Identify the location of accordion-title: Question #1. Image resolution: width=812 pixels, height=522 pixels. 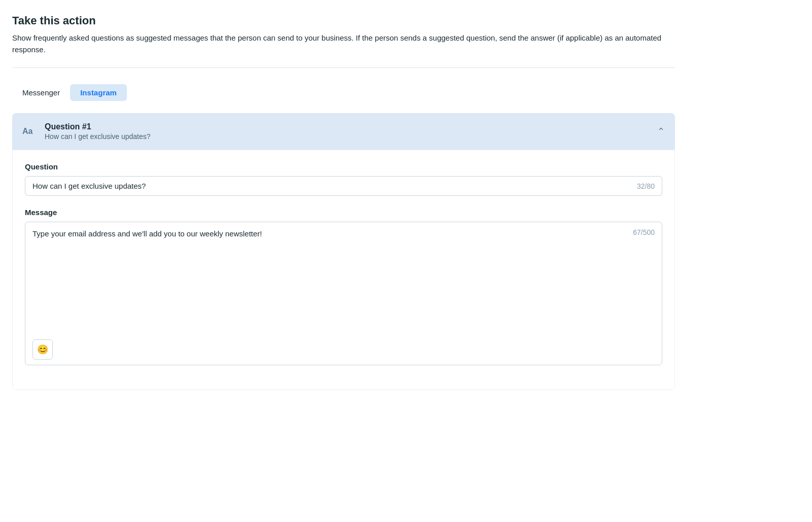
(347, 127).